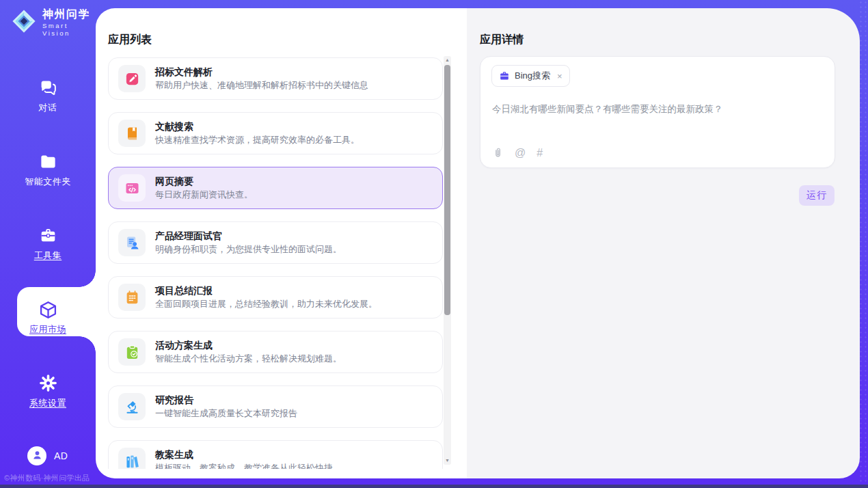 The height and width of the screenshot is (488, 868). What do you see at coordinates (275, 188) in the screenshot?
I see `app-list-item-2: 网页摘要每日政府新闻资讯快查。` at bounding box center [275, 188].